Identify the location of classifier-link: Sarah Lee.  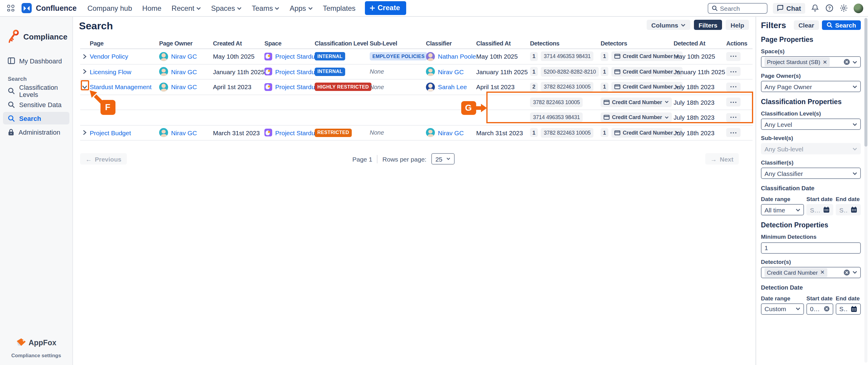
(453, 87).